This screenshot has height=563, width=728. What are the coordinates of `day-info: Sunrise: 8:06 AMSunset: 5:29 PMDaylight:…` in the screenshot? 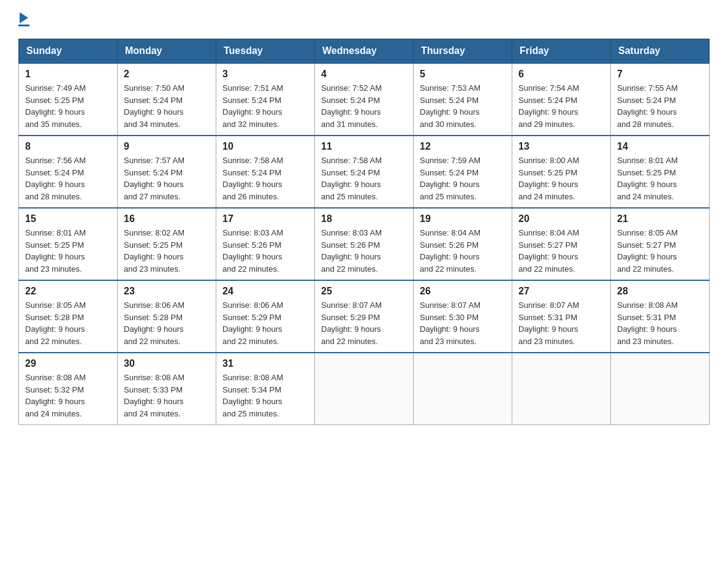 It's located at (252, 323).